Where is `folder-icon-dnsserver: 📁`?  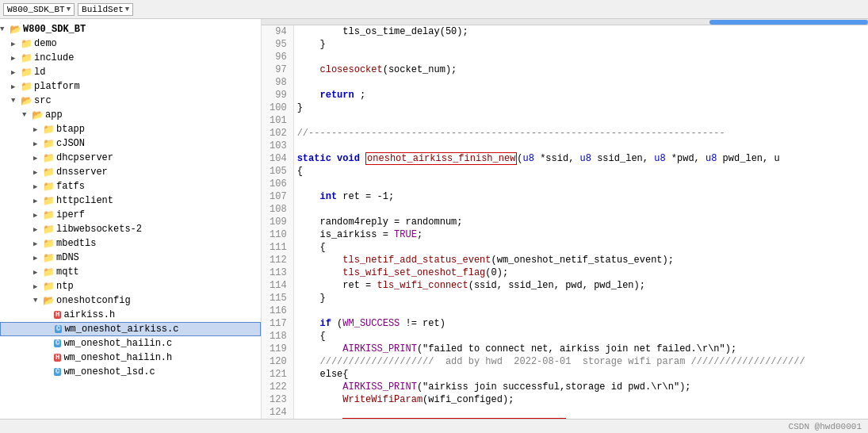 folder-icon-dnsserver: 📁 is located at coordinates (49, 173).